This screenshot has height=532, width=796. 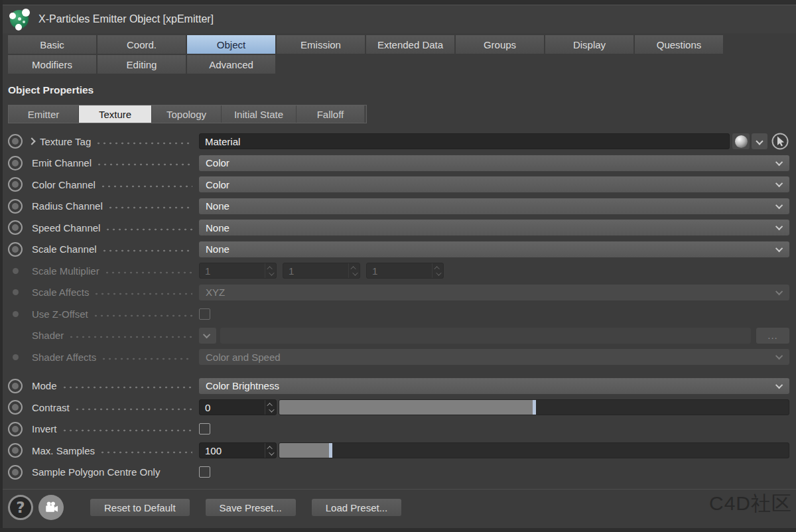 I want to click on subtab-falloff: Falloff, so click(x=330, y=114).